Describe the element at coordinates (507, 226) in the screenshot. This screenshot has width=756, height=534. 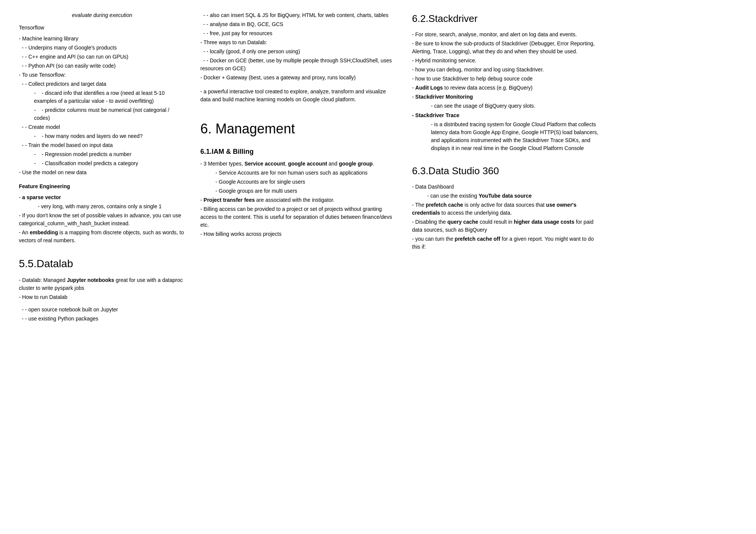
I see `list-item: Disabling the query cache could result i…` at that location.